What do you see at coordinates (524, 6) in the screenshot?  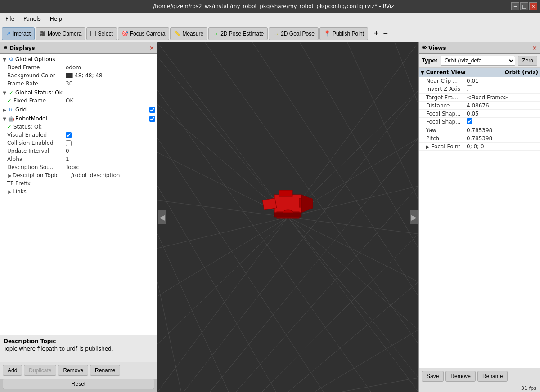 I see `maximize-button: □` at bounding box center [524, 6].